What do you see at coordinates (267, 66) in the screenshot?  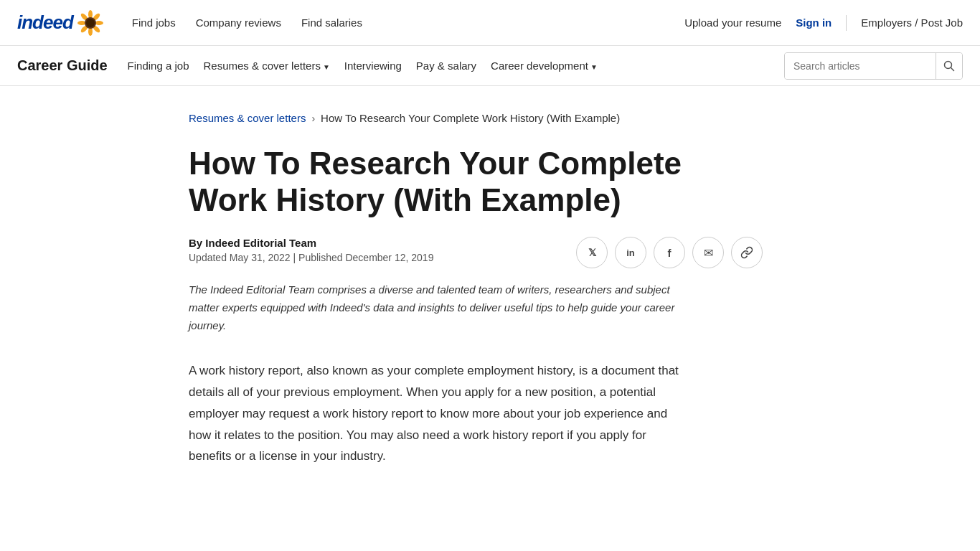 I see `resumes-cover-letters-link: Resumes & cover letters▼` at bounding box center [267, 66].